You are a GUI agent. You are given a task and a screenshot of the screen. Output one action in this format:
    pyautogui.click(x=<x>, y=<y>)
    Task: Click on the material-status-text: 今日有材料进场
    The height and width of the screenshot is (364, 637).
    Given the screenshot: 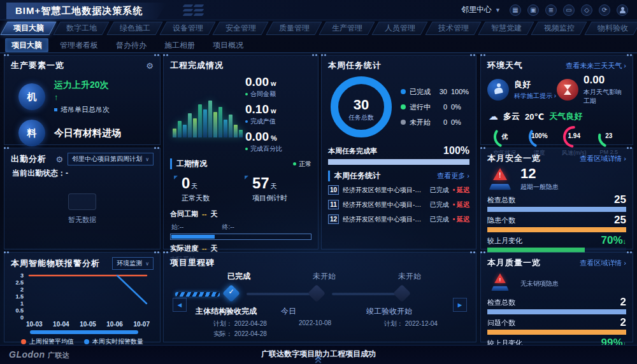 What is the action you would take?
    pyautogui.click(x=88, y=134)
    